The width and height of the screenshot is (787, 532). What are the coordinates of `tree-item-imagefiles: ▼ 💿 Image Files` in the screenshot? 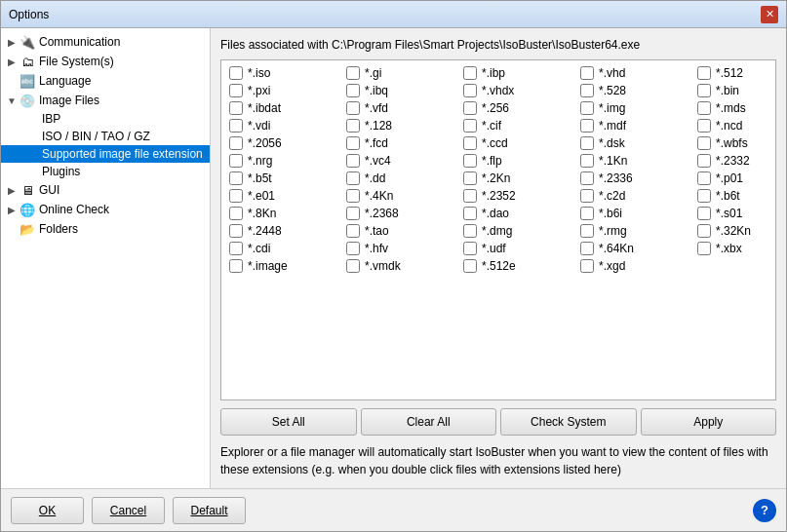 It's located at (105, 100).